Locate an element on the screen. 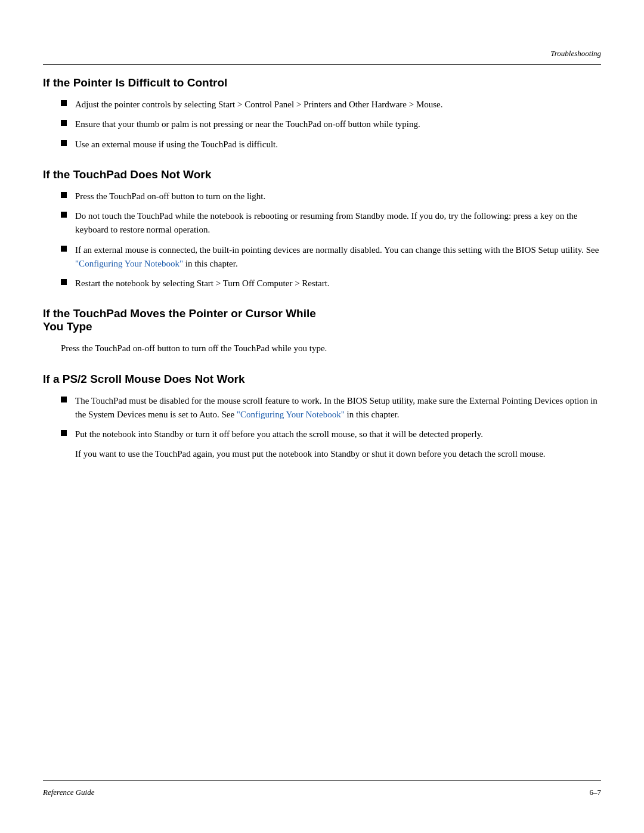 This screenshot has width=644, height=833. bullet-text: Adjust the pointer controls by selecting… is located at coordinates (338, 105).